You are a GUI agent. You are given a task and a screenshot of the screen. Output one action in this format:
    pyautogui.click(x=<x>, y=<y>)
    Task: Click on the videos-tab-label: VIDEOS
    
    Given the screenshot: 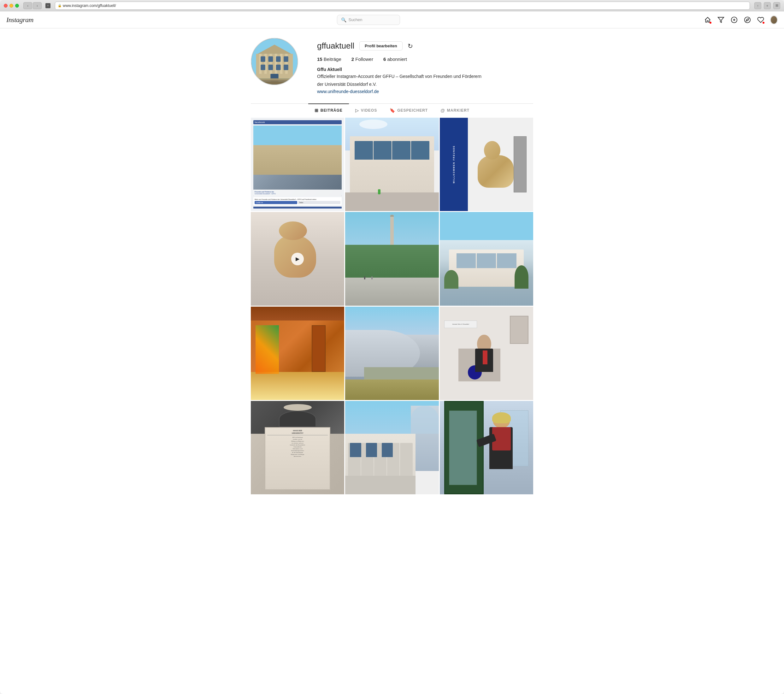 What is the action you would take?
    pyautogui.click(x=369, y=110)
    